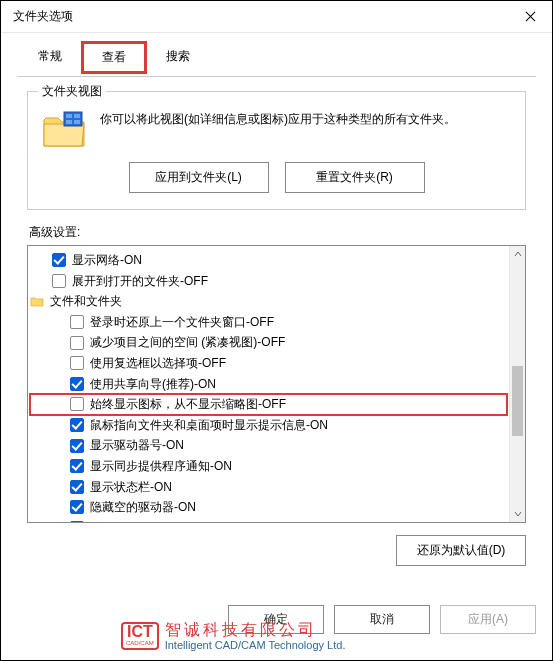 The width and height of the screenshot is (553, 661). Describe the element at coordinates (268, 282) in the screenshot. I see `tree-checkbox-item: 展开到打开的文件夹-OFF` at that location.